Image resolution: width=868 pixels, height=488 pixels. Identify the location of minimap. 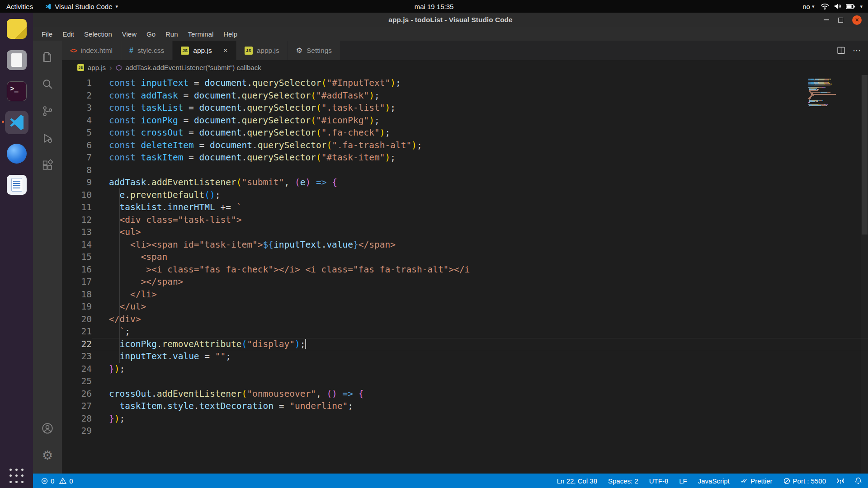
(833, 94).